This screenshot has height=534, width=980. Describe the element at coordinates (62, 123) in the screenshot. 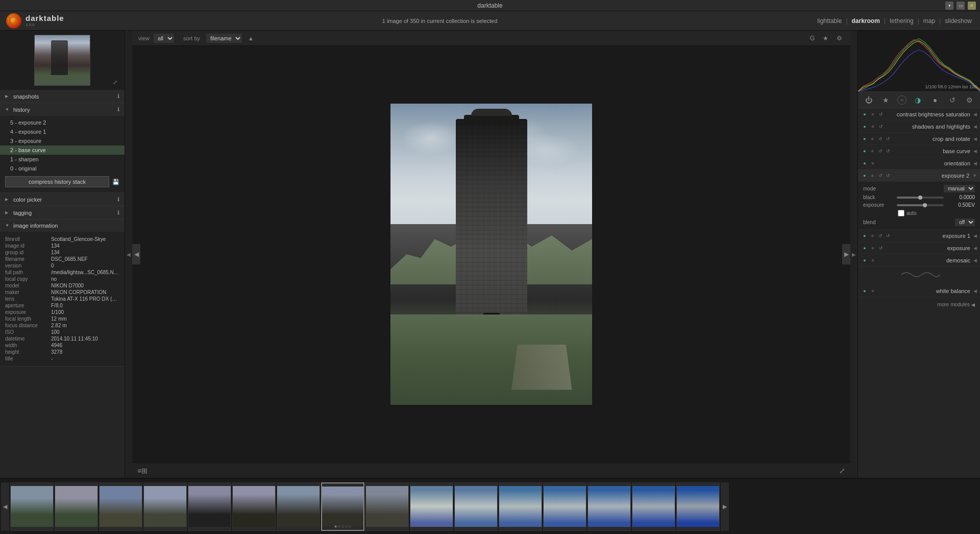

I see `history-item-5: 5 - exposure 2` at that location.